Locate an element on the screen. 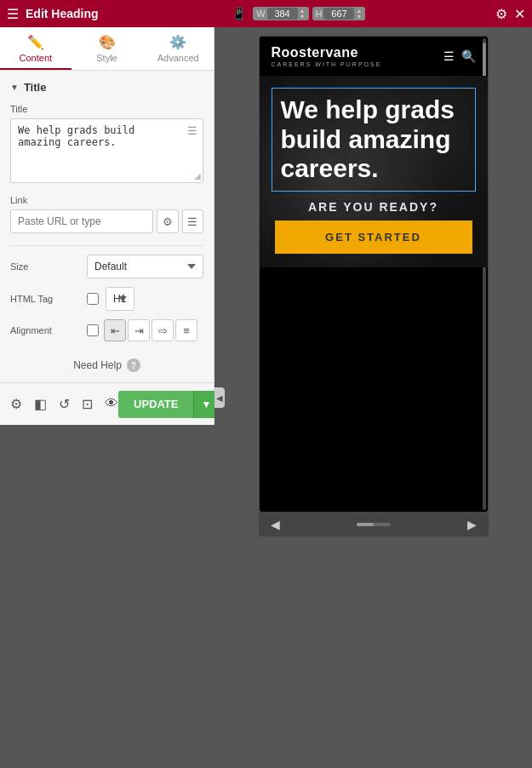  device-controls: 📱 W ▲ ▼ H ▲ ▼ is located at coordinates (296, 14).